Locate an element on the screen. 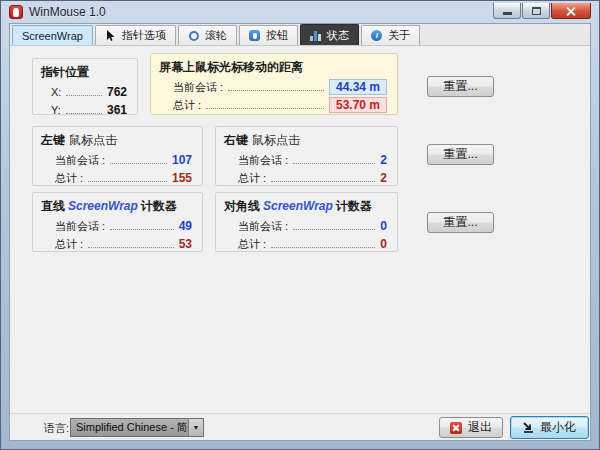 The image size is (600, 450). window-title: WinMouse 1.0 is located at coordinates (68, 12).